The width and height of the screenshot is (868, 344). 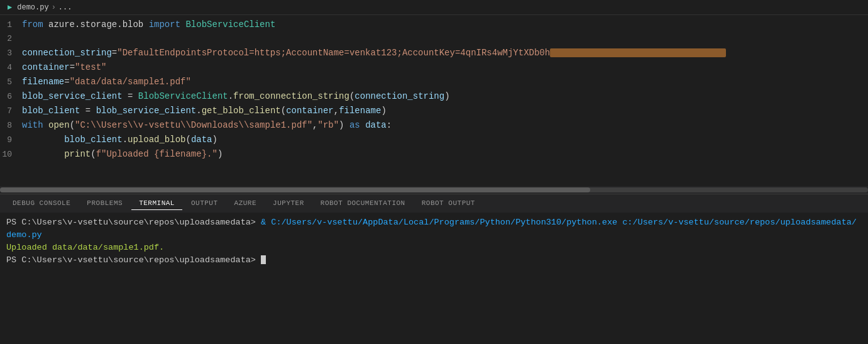 I want to click on scrollbar-track, so click(x=434, y=190).